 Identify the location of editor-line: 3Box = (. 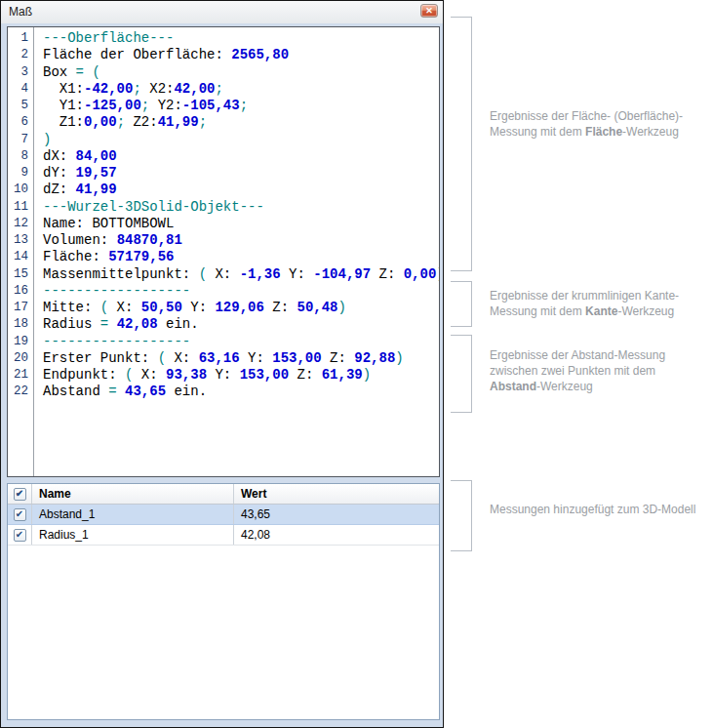
(223, 72).